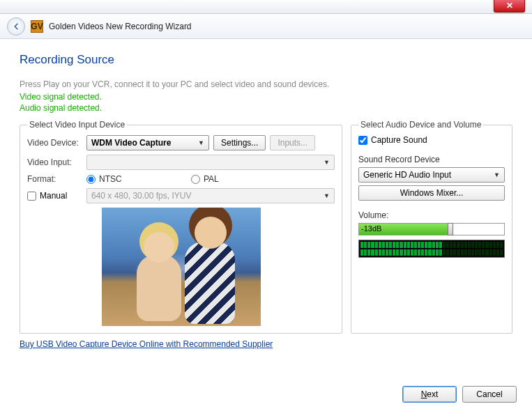 This screenshot has width=532, height=411. I want to click on format-pal-radio: PAL, so click(205, 179).